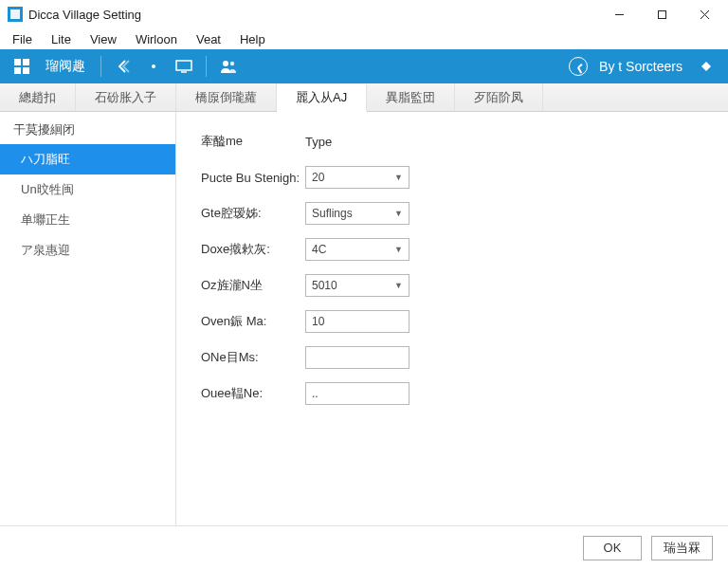  What do you see at coordinates (87, 159) in the screenshot?
I see `sidebar-item-0: ハ刀脂旺` at bounding box center [87, 159].